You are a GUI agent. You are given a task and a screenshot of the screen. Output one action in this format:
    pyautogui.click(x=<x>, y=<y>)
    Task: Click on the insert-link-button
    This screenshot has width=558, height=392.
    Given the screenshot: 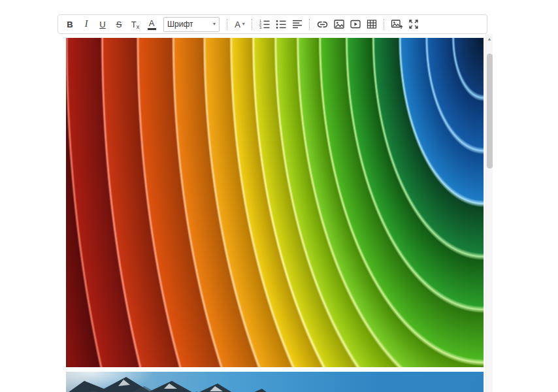 What is the action you would take?
    pyautogui.click(x=323, y=24)
    